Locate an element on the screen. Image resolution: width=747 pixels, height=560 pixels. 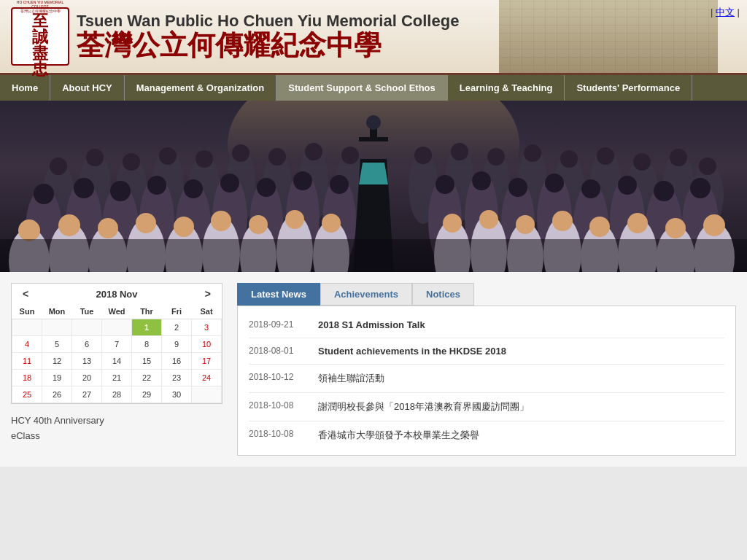
news-date: 2018-09-21 is located at coordinates (276, 324).